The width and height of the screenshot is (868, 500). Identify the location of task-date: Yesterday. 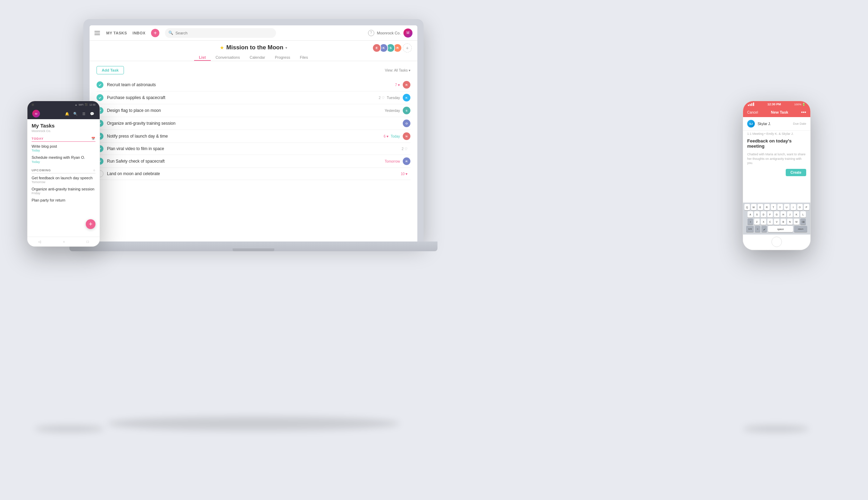
(392, 110).